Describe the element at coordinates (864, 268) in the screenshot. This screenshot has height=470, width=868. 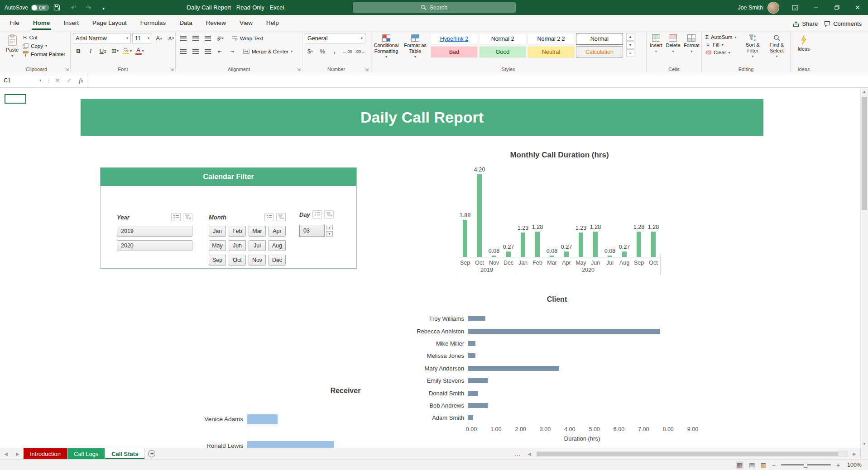
I see `vertical-scrollbar: ▲ ▼` at that location.